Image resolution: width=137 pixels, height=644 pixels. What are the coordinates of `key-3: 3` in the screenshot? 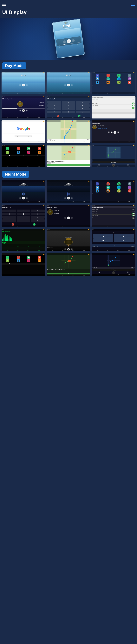 It's located at (83, 102).